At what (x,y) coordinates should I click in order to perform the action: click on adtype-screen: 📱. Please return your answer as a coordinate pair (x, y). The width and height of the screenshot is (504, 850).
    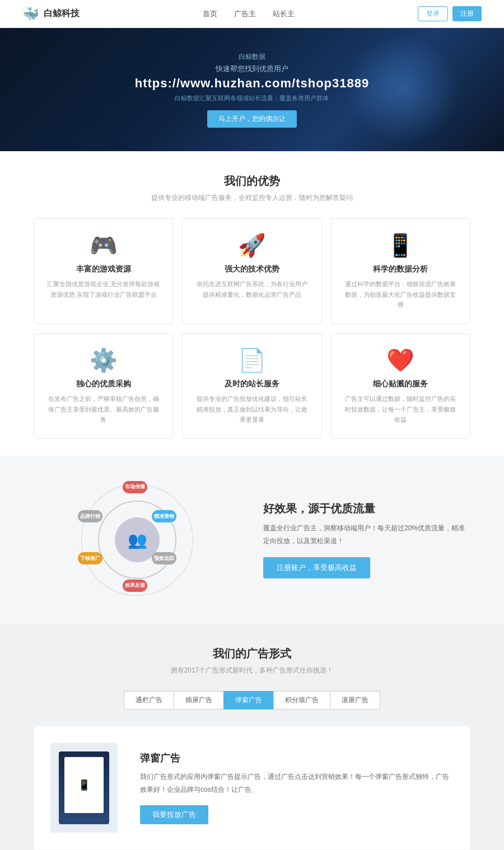
    Looking at the image, I should click on (84, 785).